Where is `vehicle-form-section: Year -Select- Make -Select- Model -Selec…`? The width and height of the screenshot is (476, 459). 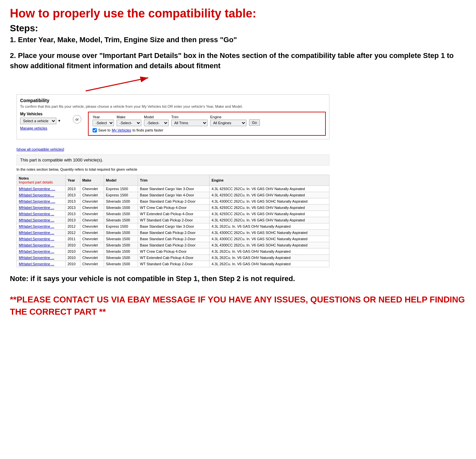
vehicle-form-section: Year -Select- Make -Select- Model -Selec… is located at coordinates (207, 124).